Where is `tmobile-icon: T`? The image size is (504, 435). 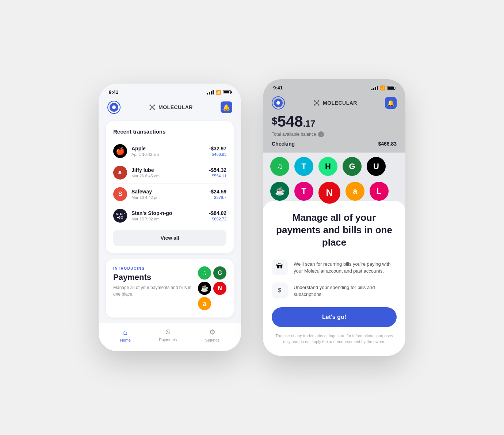
tmobile-icon: T is located at coordinates (304, 191).